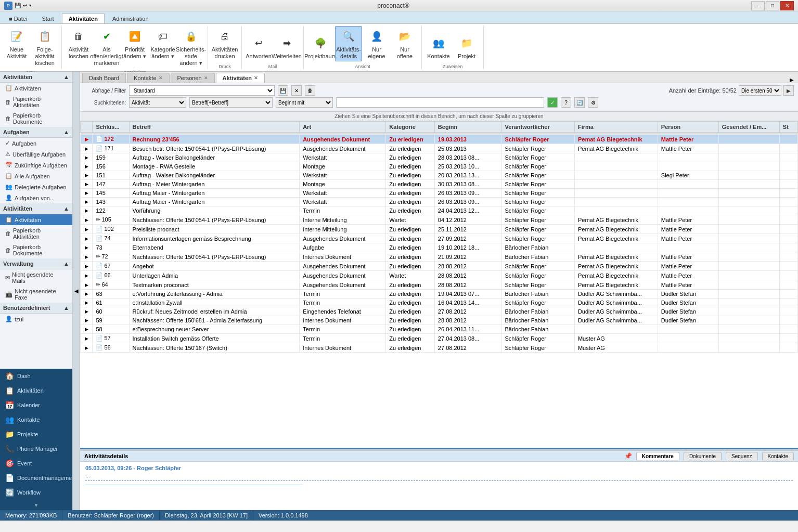 This screenshot has height=532, width=798. What do you see at coordinates (86, 229) in the screenshot?
I see `row-expand-102: ▶` at bounding box center [86, 229].